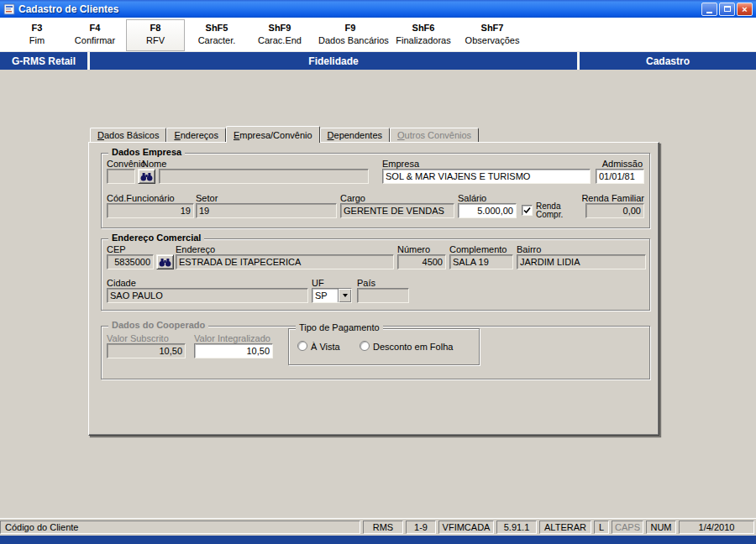 This screenshot has width=756, height=544. Describe the element at coordinates (717, 527) in the screenshot. I see `status-date: 1/4/2010` at that location.